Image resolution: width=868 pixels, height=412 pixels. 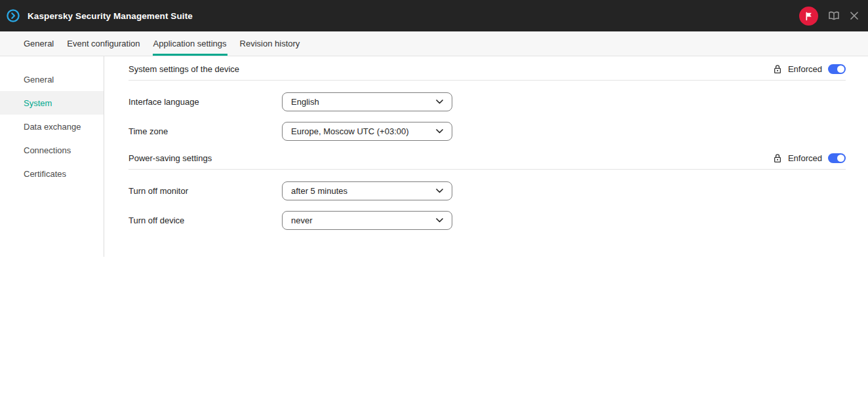 What do you see at coordinates (52, 103) in the screenshot?
I see `sidebar-item-system: System` at bounding box center [52, 103].